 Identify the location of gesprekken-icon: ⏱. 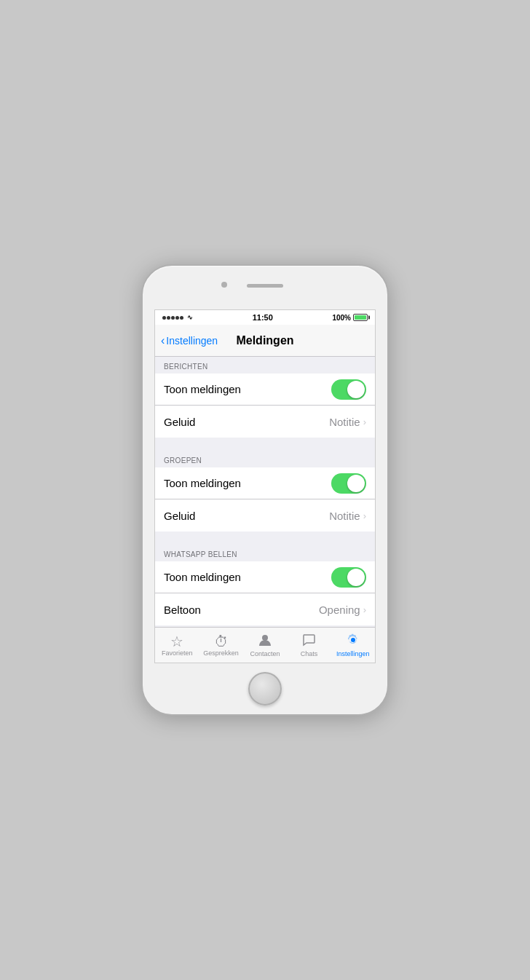
(221, 641).